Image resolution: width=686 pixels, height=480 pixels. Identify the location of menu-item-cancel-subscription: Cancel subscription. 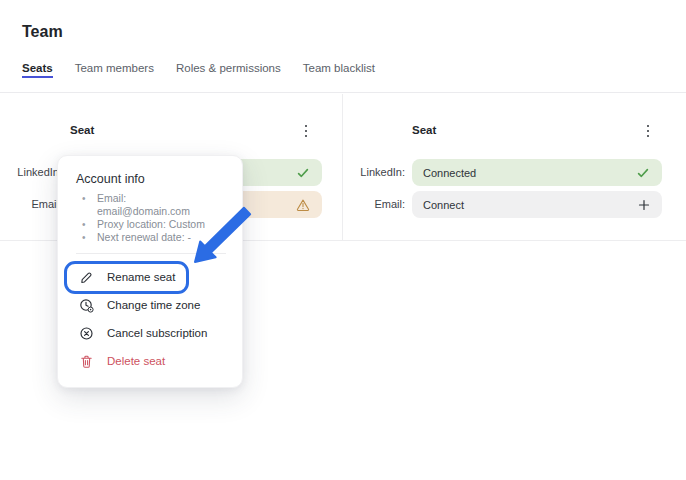
(152, 333).